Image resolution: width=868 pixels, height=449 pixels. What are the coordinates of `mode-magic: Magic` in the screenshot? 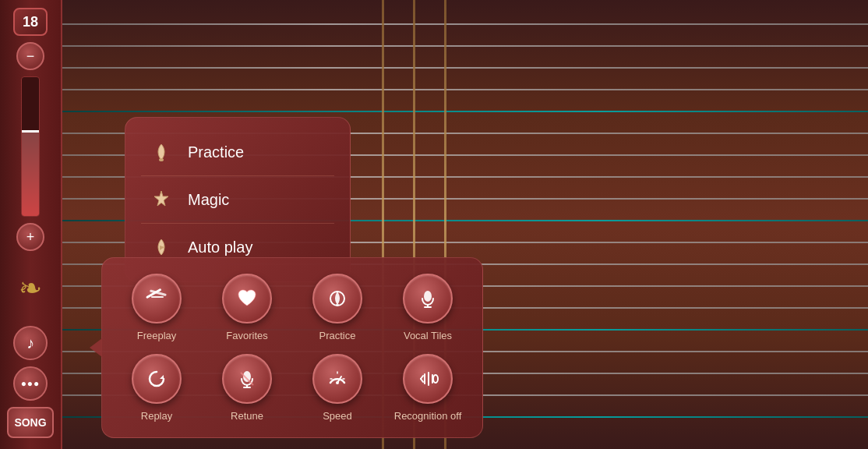 It's located at (238, 200).